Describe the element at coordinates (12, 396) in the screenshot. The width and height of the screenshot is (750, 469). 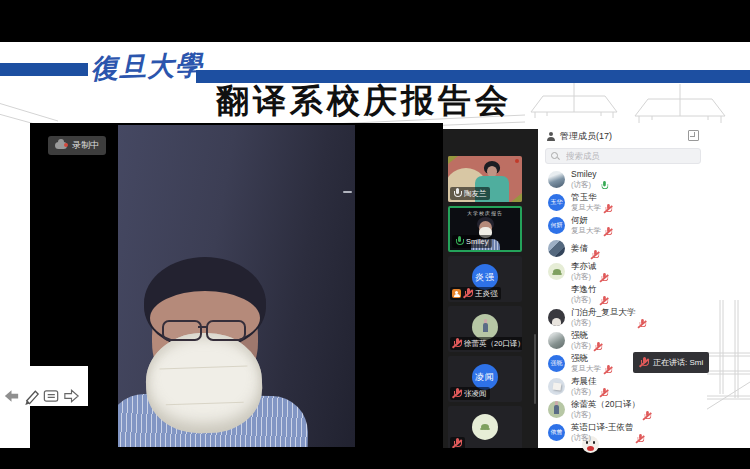
I see `previous-slide-button` at that location.